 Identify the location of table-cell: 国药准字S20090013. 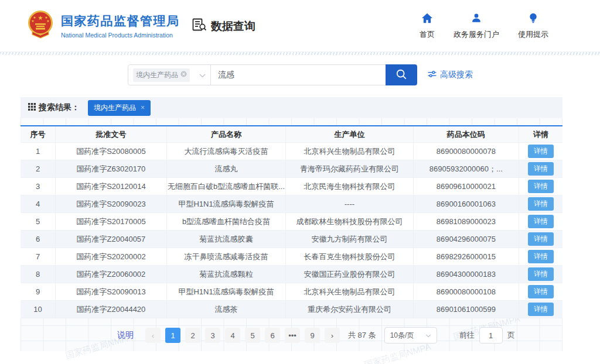
(111, 292).